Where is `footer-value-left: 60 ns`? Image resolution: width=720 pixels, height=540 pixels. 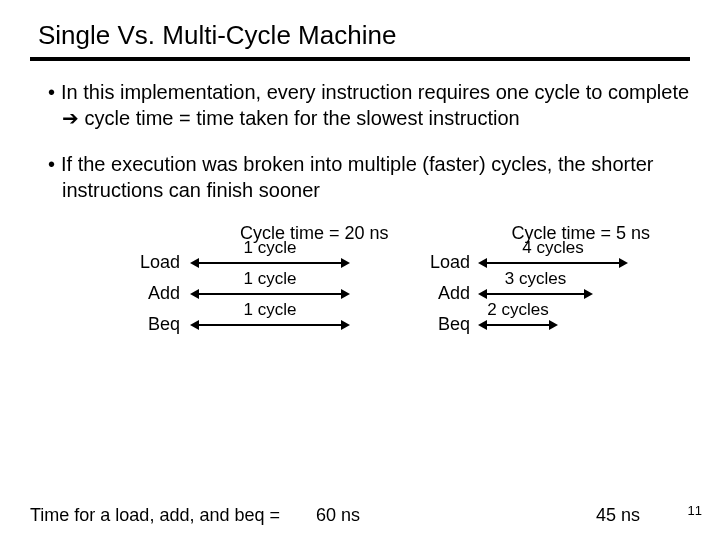
footer-value-left: 60 ns is located at coordinates (338, 516).